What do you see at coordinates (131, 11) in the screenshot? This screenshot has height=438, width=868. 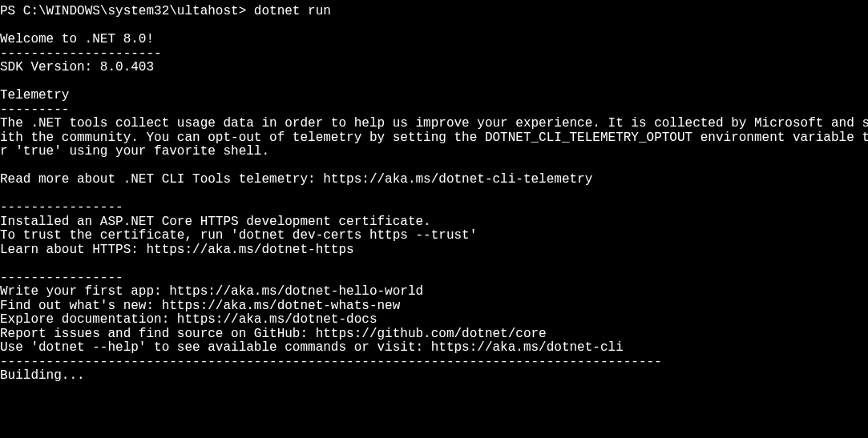 I see `prompt-path: C:\WINDOWS\system32\ultahost` at bounding box center [131, 11].